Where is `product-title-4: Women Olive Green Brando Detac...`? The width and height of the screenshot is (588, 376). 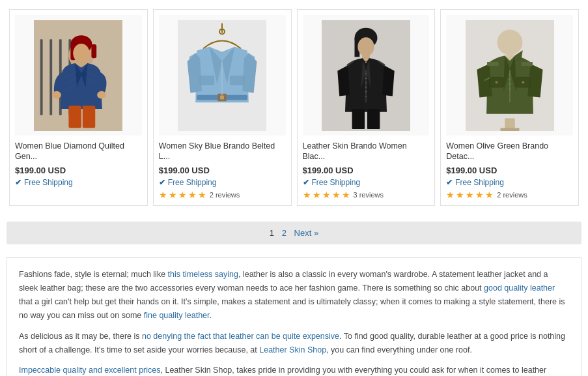 product-title-4: Women Olive Green Brando Detac... is located at coordinates (509, 151).